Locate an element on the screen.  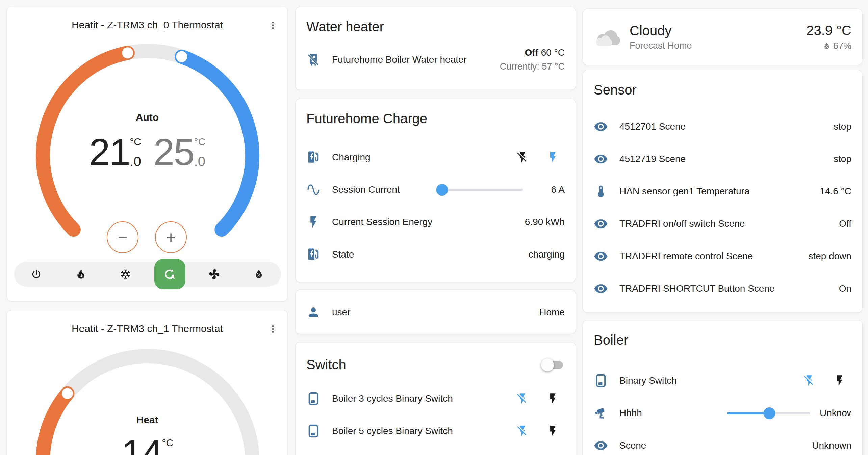
entity-row-session-energy: Current Session Energy 6.90 kWh is located at coordinates (436, 222).